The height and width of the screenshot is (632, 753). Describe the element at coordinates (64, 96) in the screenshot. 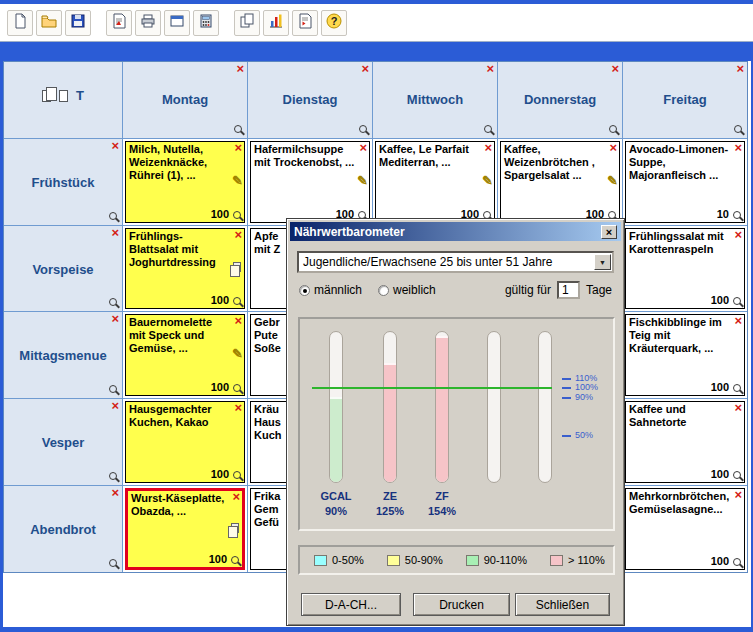

I see `new-plan-icon` at that location.